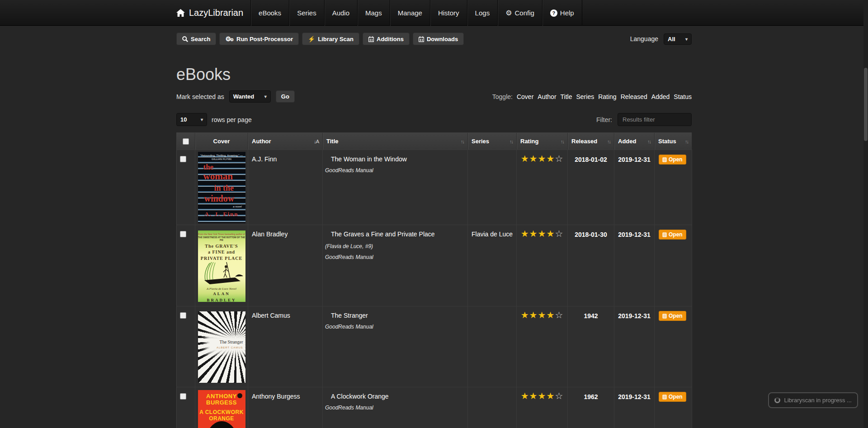 The image size is (868, 428). Describe the element at coordinates (222, 252) in the screenshot. I see `cover-title-line: a FINE and` at that location.